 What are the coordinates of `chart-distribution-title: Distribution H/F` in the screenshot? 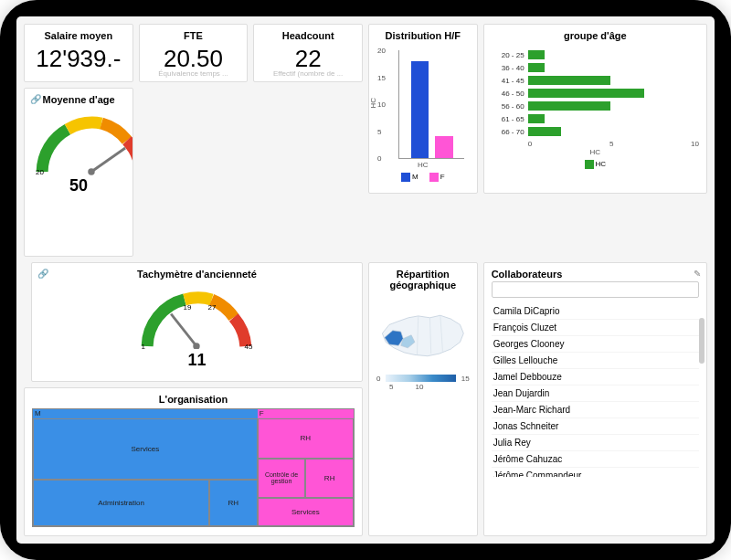 It's located at (423, 36).